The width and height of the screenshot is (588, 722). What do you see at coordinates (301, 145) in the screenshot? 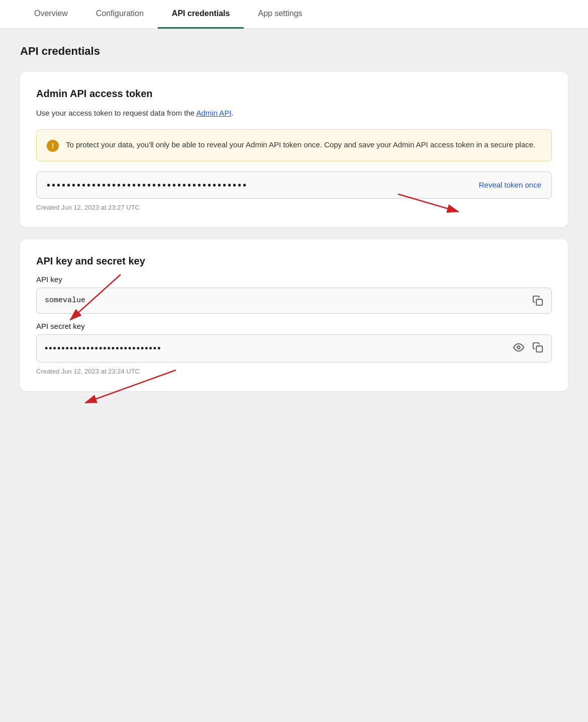
I see `warning-text: To protect your data, you'll only be abl…` at bounding box center [301, 145].